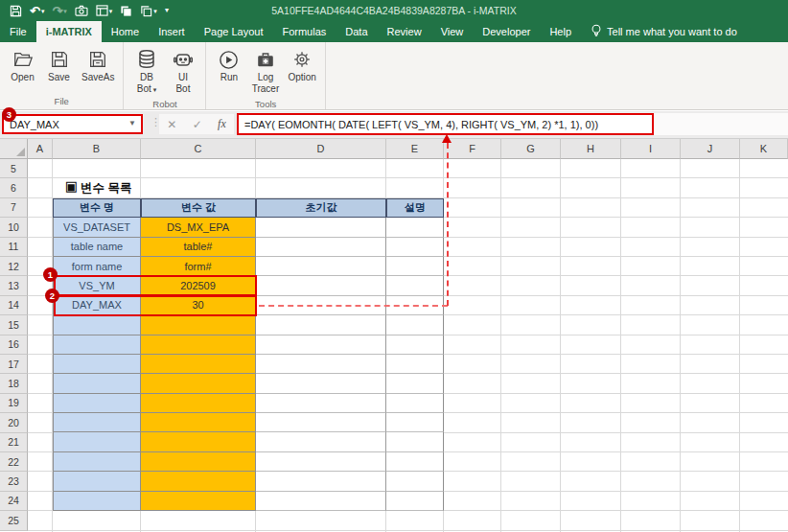 This screenshot has width=788, height=532. Describe the element at coordinates (13, 208) in the screenshot. I see `row-header-7: 7` at that location.